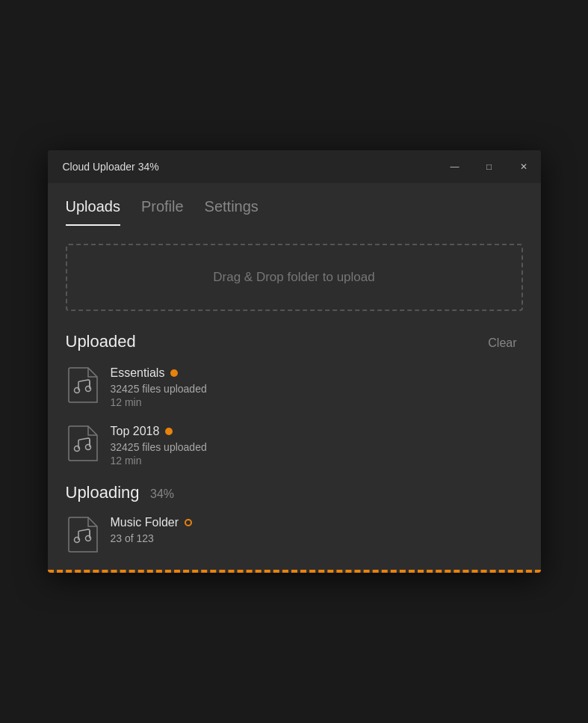  I want to click on item-name: Essentials, so click(137, 373).